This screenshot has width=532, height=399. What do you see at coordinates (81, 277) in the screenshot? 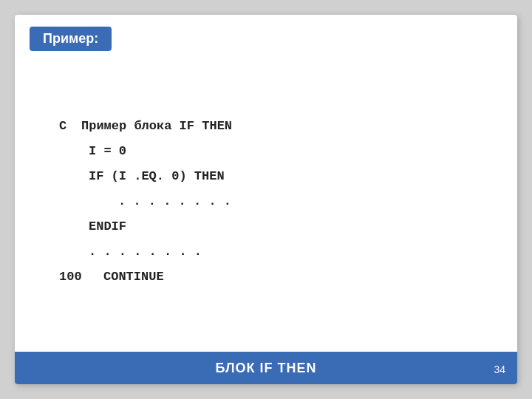
I see `code-label-7: 100` at bounding box center [81, 277].